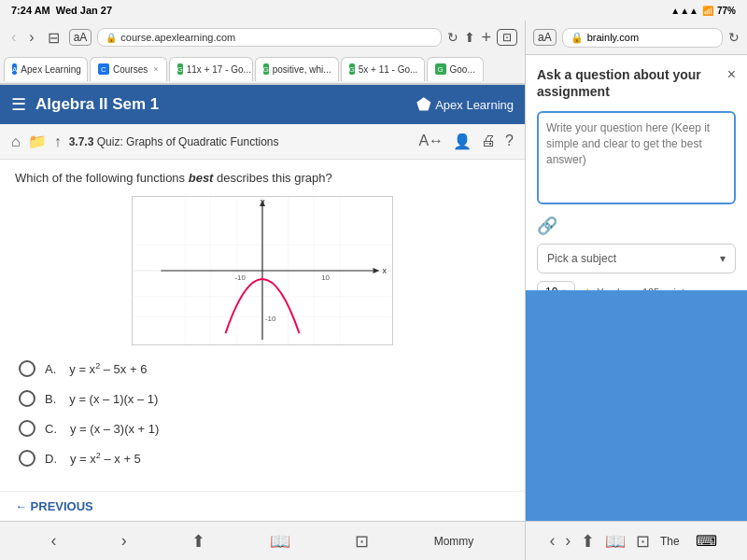 This screenshot has width=747, height=560. Describe the element at coordinates (637, 173) in the screenshot. I see `right-content: Ask a question about your assignment × 🔗…` at that location.